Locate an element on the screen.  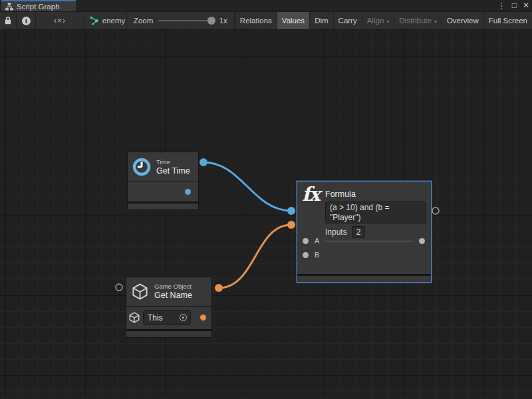
node-title: Formula is located at coordinates (340, 194).